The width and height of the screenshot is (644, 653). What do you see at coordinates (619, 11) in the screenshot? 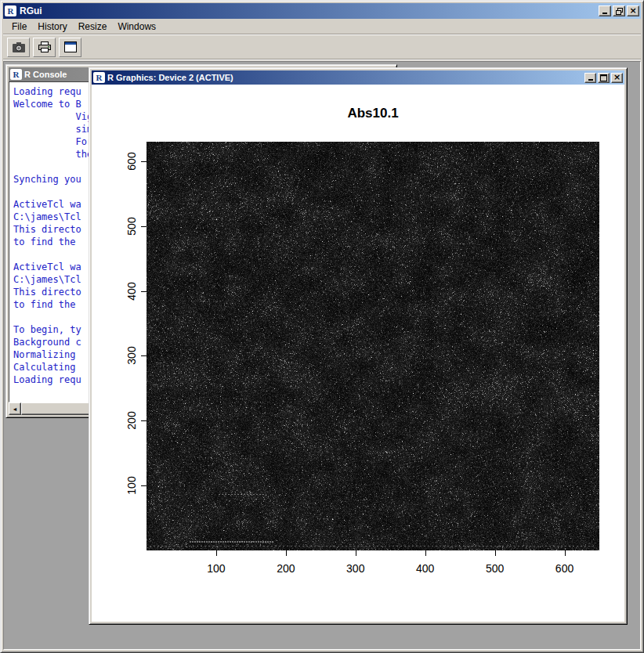
I see `restore-icon` at bounding box center [619, 11].